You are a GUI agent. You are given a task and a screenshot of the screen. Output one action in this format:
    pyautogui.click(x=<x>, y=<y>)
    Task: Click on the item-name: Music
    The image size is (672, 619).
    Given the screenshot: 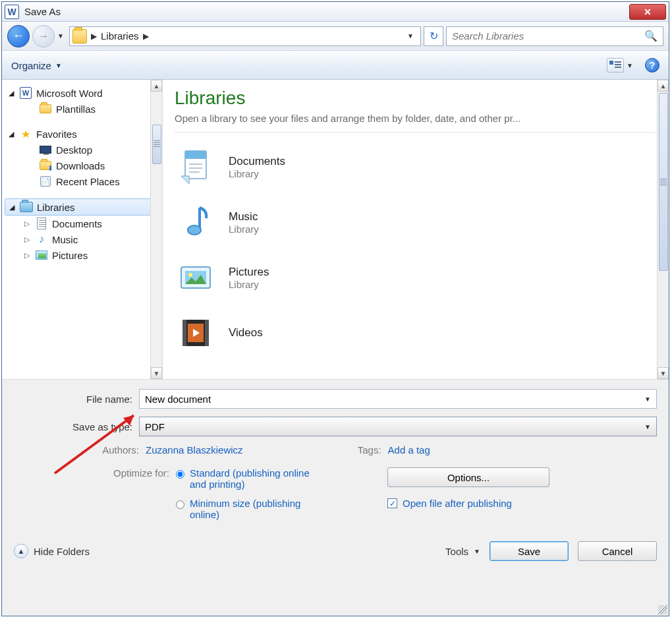 What is the action you would take?
    pyautogui.click(x=244, y=217)
    